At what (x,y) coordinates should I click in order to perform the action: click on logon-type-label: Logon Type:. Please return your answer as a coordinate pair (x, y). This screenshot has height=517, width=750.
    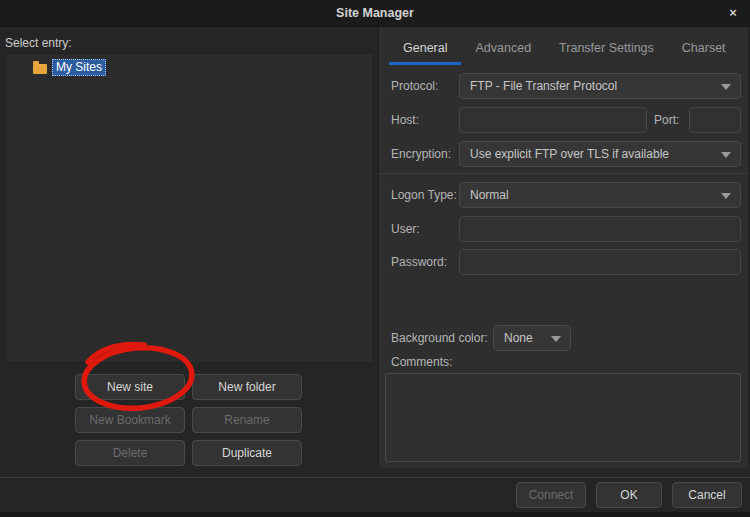
    Looking at the image, I should click on (424, 195).